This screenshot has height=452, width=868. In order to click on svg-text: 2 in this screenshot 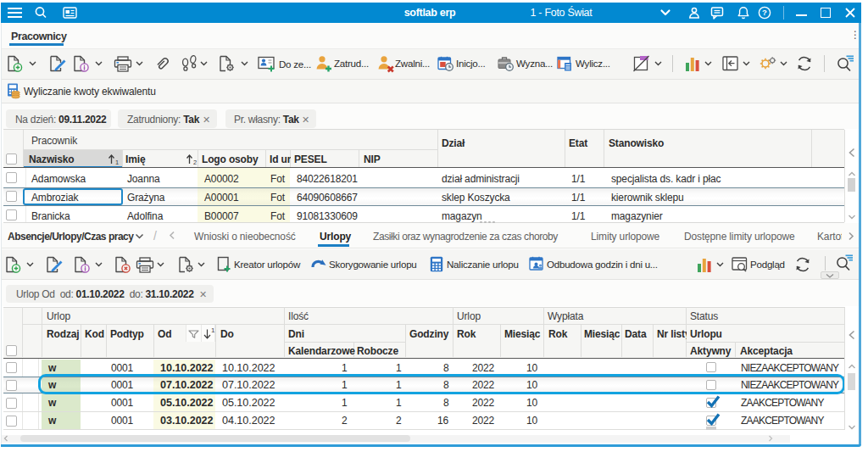, I will do `click(195, 163)`.